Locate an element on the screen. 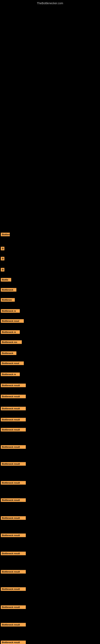 Image resolution: width=100 pixels, height=644 pixels. bottleneck-result-bar: Bottleneck res is located at coordinates (11, 342).